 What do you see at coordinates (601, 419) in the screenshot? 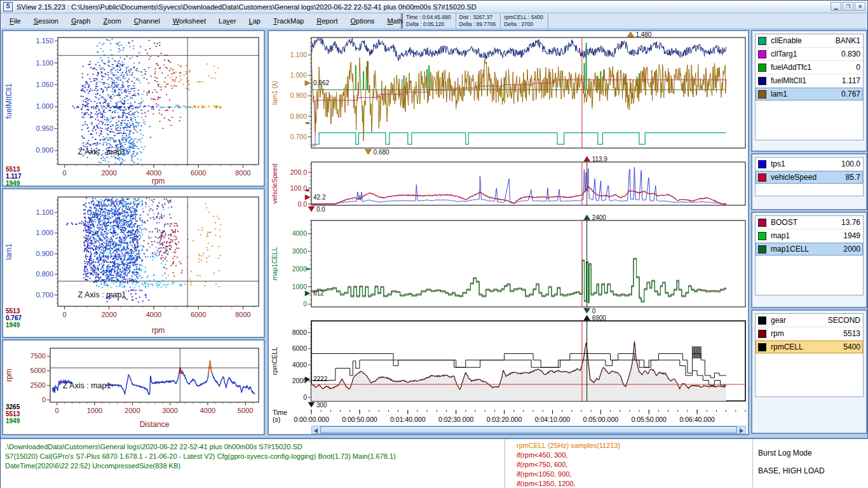
I see `svg-text: 0:05:00.000` at bounding box center [601, 419].